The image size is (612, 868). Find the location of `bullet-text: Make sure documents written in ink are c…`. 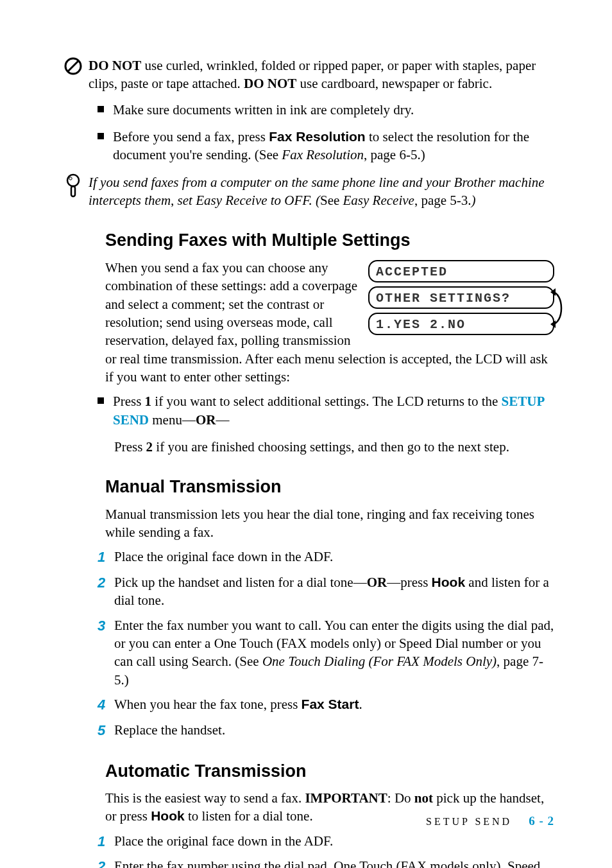

bullet-text: Make sure documents written in ink are c… is located at coordinates (334, 110).